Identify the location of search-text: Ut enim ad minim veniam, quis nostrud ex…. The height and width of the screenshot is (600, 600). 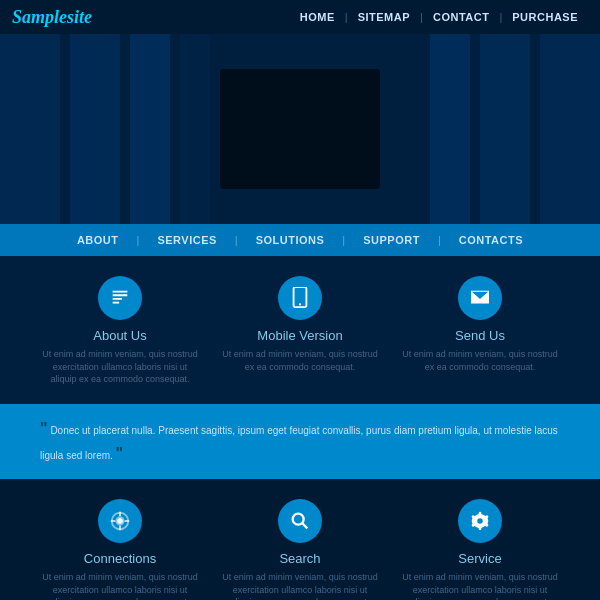
(300, 586).